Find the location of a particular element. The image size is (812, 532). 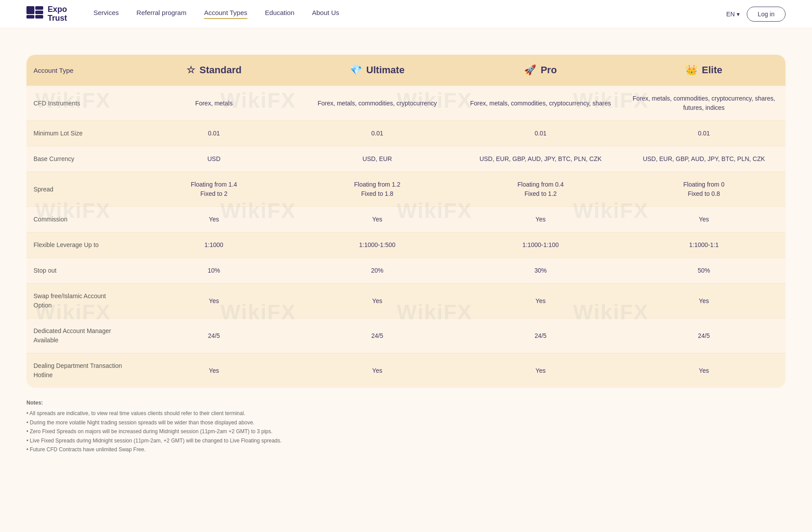

row-label: Spread is located at coordinates (79, 189).